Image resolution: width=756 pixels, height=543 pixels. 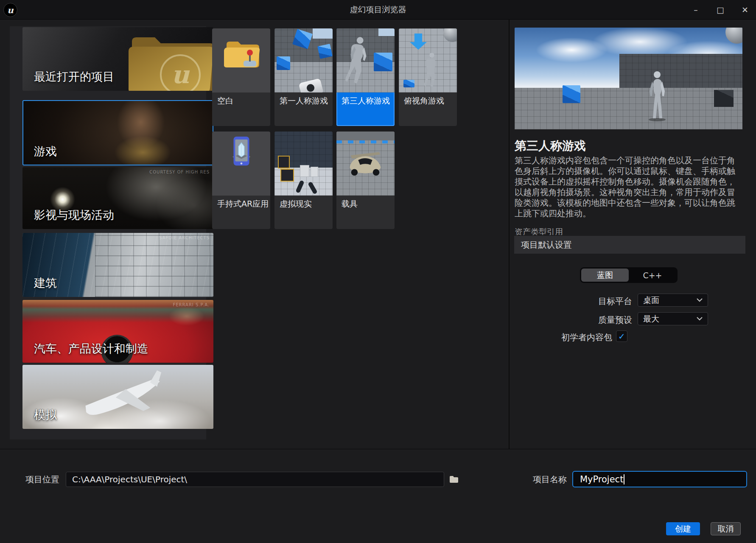 I want to click on template-title: 第三人称游戏, so click(x=550, y=146).